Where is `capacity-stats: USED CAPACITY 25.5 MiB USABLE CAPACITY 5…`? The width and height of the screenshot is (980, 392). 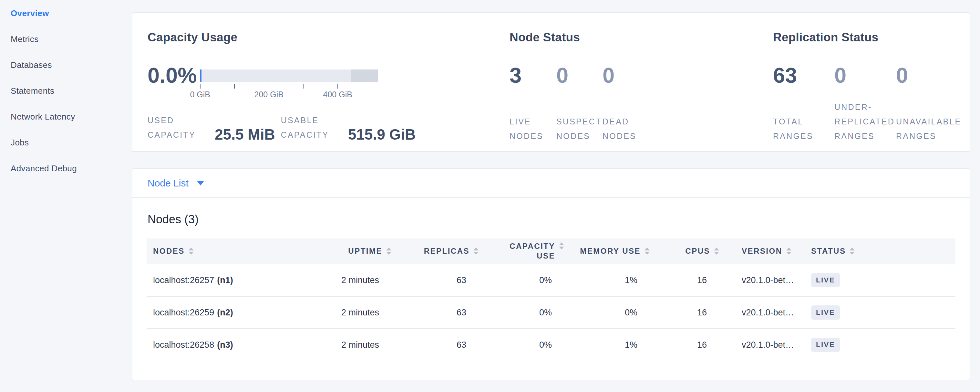
capacity-stats: USED CAPACITY 25.5 MiB USABLE CAPACITY 5… is located at coordinates (329, 121).